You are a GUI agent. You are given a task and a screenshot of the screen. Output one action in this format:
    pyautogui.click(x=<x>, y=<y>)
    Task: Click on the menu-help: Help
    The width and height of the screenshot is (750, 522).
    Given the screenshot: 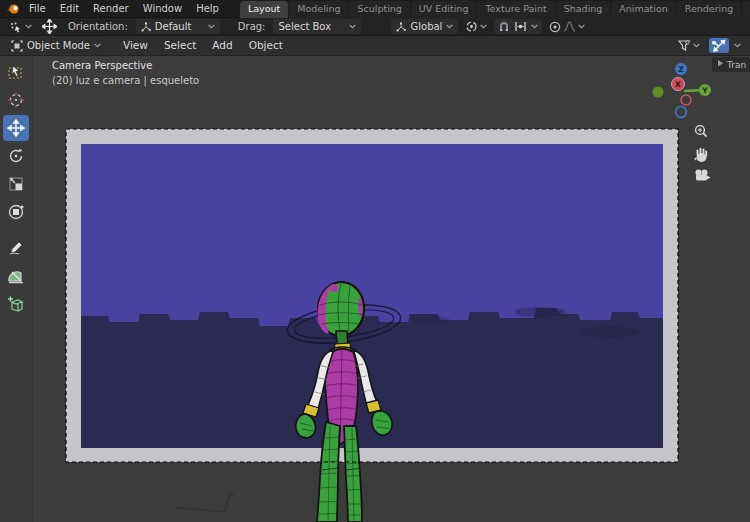 What is the action you would take?
    pyautogui.click(x=208, y=8)
    